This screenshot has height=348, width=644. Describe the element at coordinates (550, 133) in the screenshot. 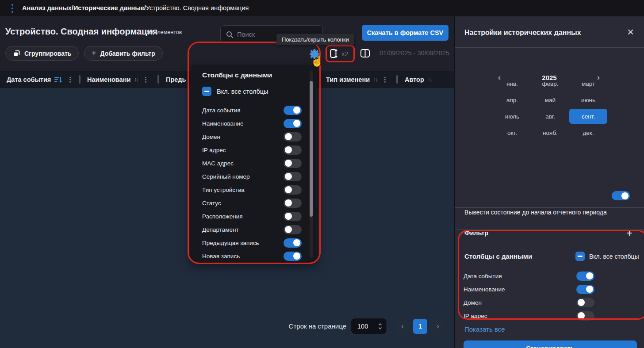

I see `month-нояб.: нояб.` at that location.